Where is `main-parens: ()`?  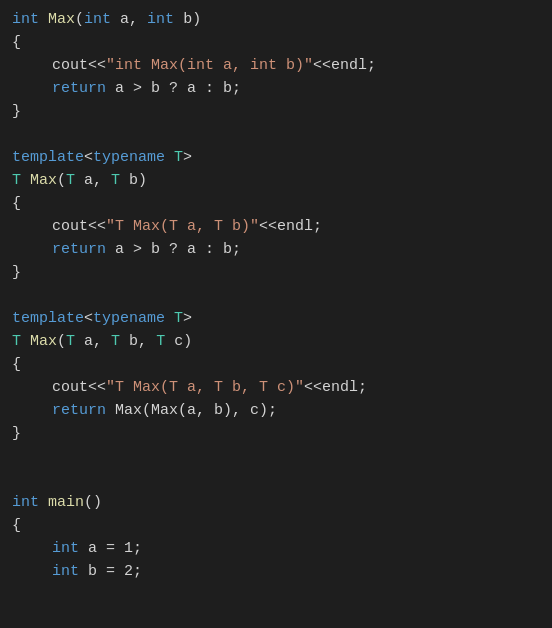 main-parens: () is located at coordinates (93, 502).